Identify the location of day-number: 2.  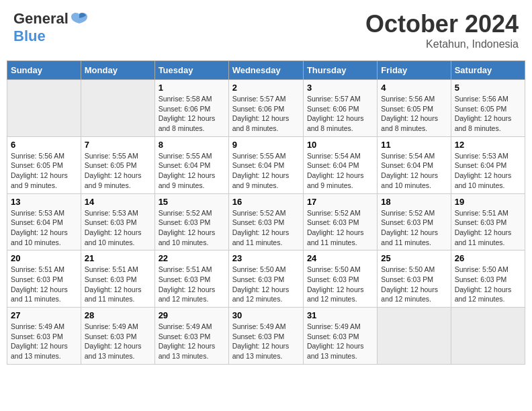
(266, 87).